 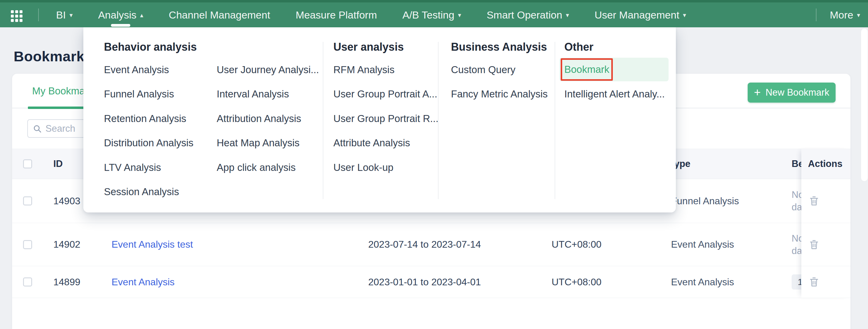 I want to click on menu-item-funnel-analysis: Funnel Analysis, so click(x=139, y=94).